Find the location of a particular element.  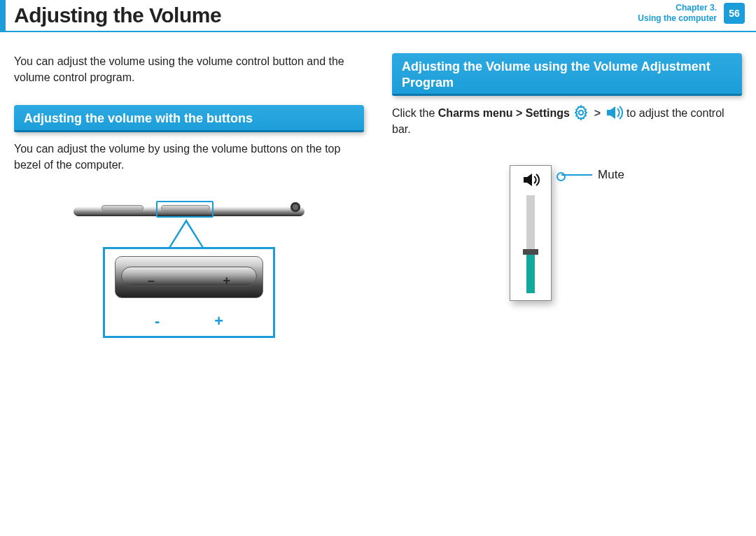

intro-text: You can adjust the volume using the volu… is located at coordinates (189, 69).